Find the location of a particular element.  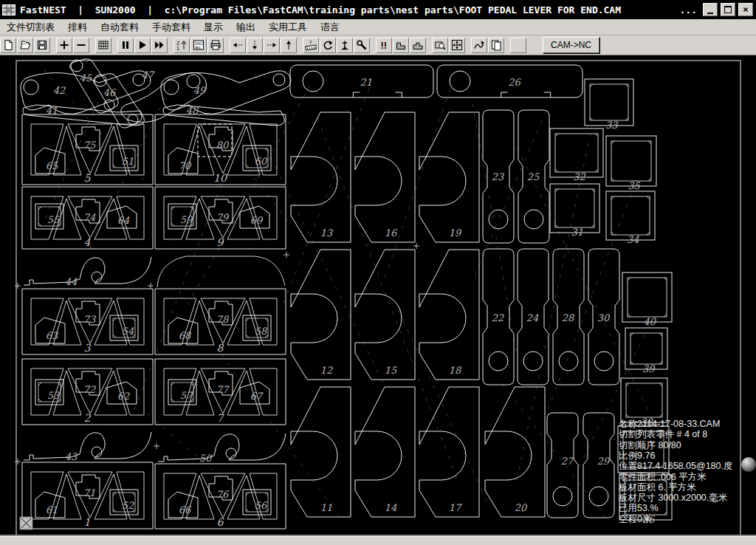

fit-view-button is located at coordinates (457, 46).